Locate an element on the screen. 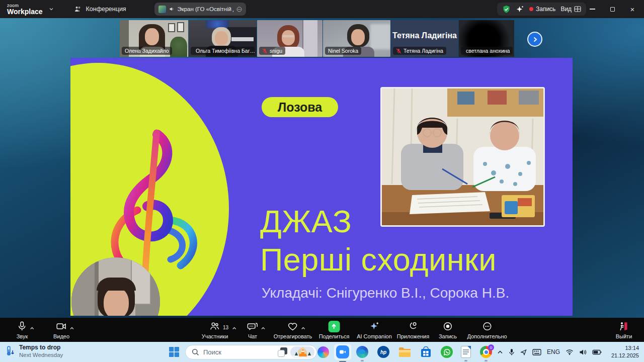 This screenshot has height=362, width=644. ai-companion-button: AI Companion is located at coordinates (374, 330).